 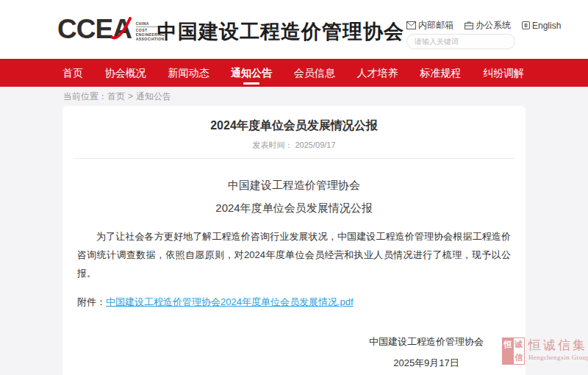 I want to click on document-heading-org: 中国建设工程造价管理协会, so click(x=294, y=185).